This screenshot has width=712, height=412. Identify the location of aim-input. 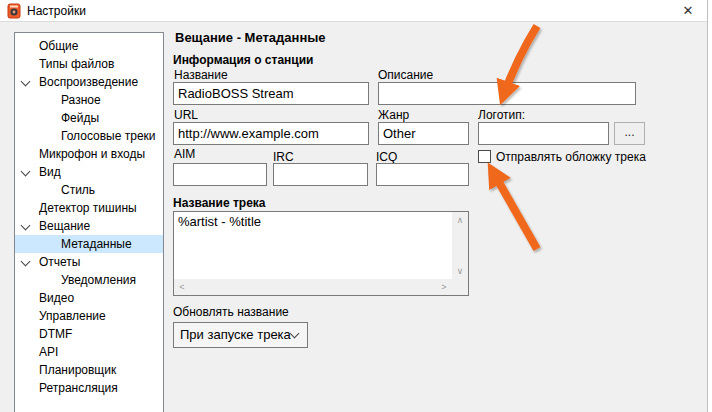
(220, 174).